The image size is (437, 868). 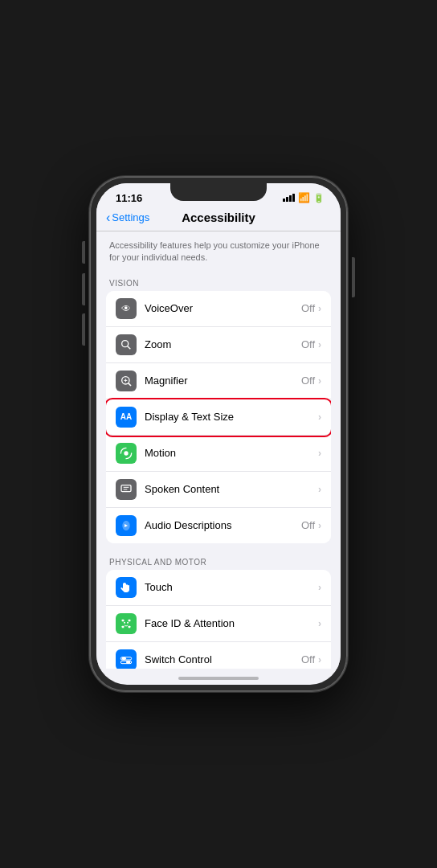 What do you see at coordinates (126, 381) in the screenshot?
I see `magnifier-icon` at bounding box center [126, 381].